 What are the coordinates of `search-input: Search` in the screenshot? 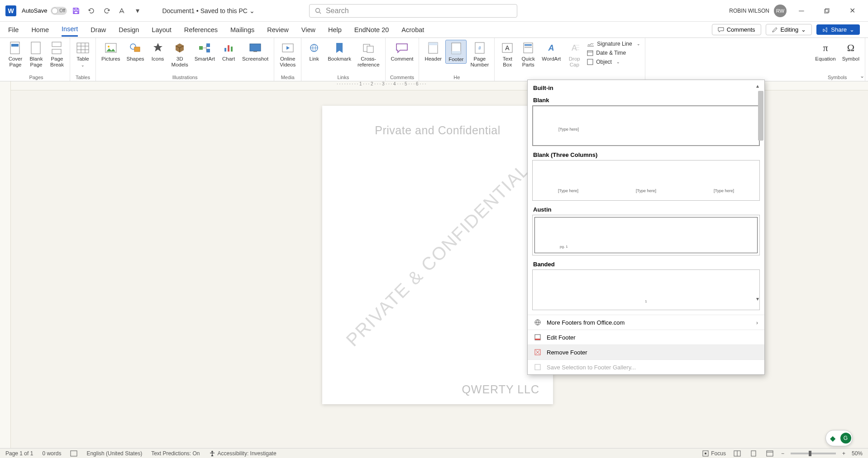 It's located at (413, 11).